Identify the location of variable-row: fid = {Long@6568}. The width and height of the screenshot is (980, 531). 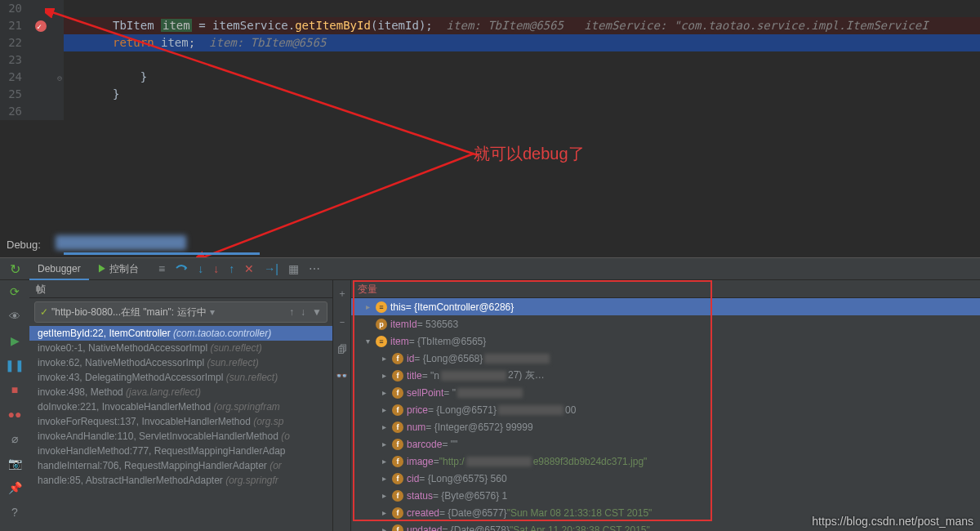
(666, 358).